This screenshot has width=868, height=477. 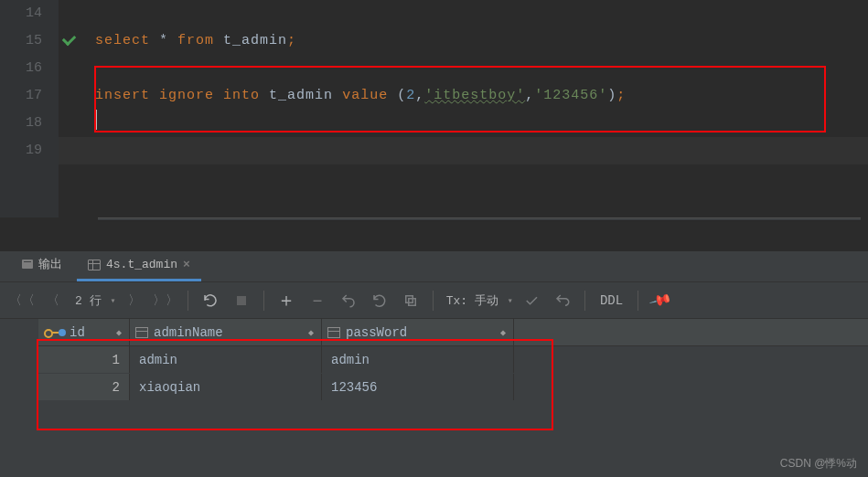 I want to click on sql-line-select: select * from t_admin;, so click(x=481, y=41).